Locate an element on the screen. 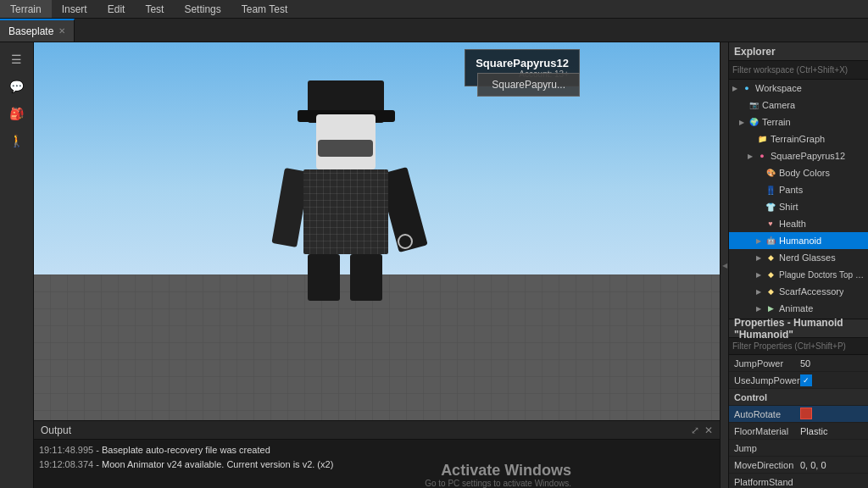 The image size is (868, 488). tree-humanoid-label: Humanoid is located at coordinates (800, 241).